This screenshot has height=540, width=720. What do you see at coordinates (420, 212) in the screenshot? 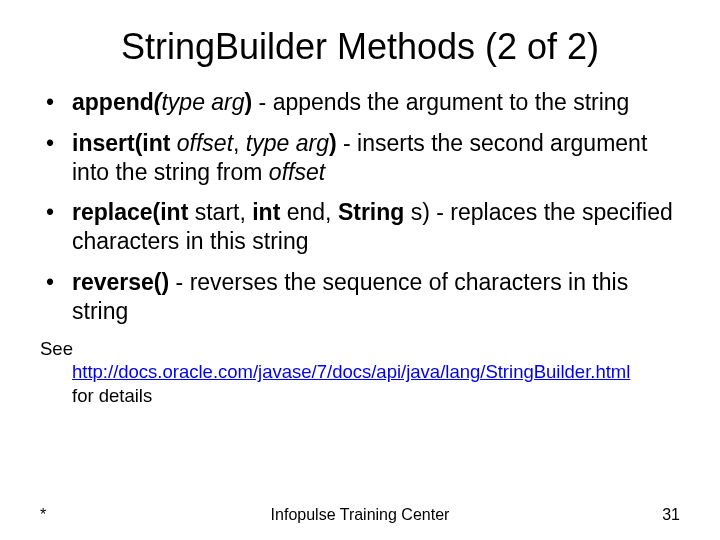
I see `sig-part: s)` at bounding box center [420, 212].